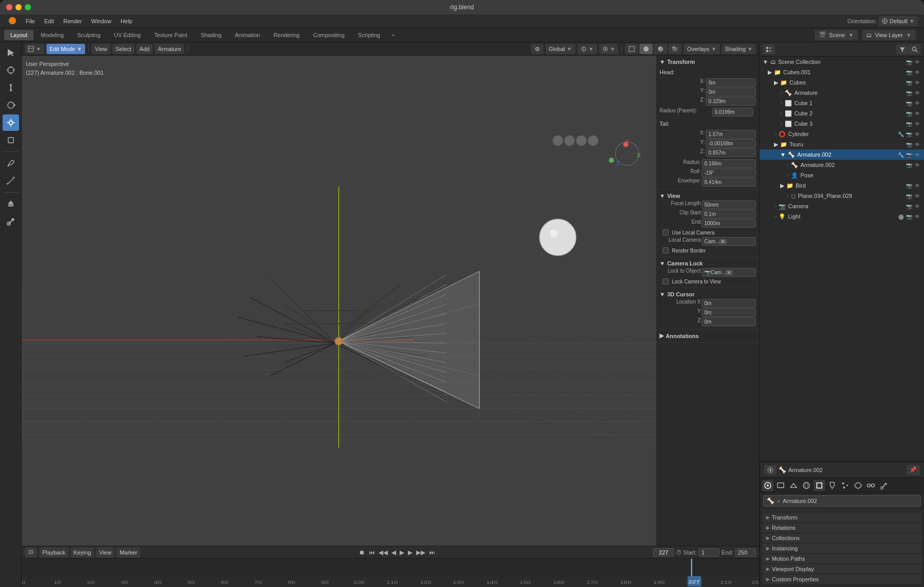 This screenshot has width=924, height=587. What do you see at coordinates (82, 552) in the screenshot?
I see `keying-menu: Keying` at bounding box center [82, 552].